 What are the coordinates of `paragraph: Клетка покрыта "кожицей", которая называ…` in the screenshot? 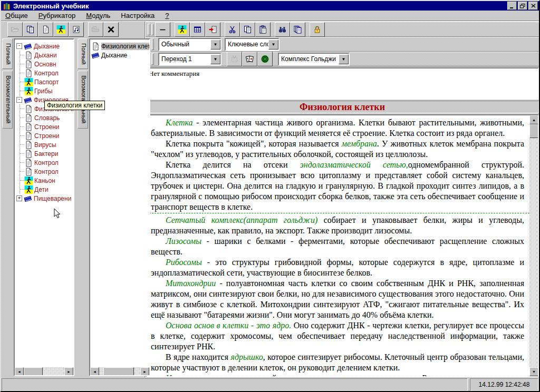 It's located at (338, 149).